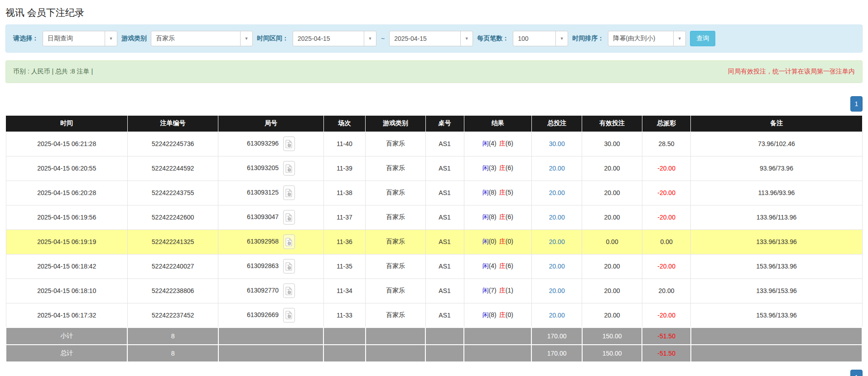  Describe the element at coordinates (434, 315) in the screenshot. I see `table-row: 2025-04-15 06:17:32 522422237452 6130926…` at that location.